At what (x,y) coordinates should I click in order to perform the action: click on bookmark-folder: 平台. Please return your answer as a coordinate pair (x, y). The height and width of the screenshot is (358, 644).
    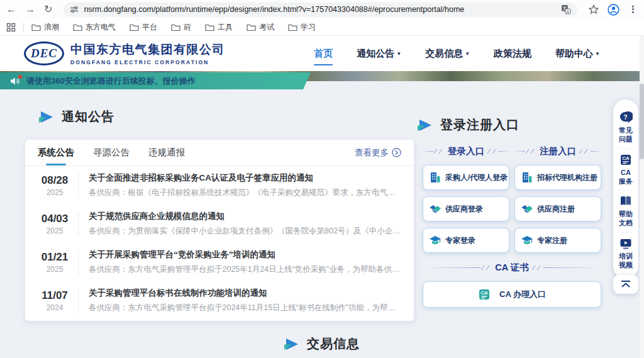
    Looking at the image, I should click on (143, 28).